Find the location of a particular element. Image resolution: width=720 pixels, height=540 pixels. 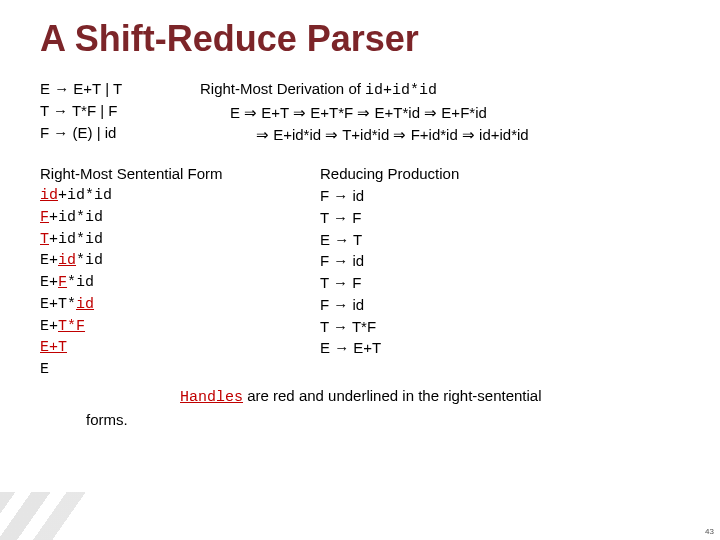

footnote-forms: forms. is located at coordinates (364, 420).